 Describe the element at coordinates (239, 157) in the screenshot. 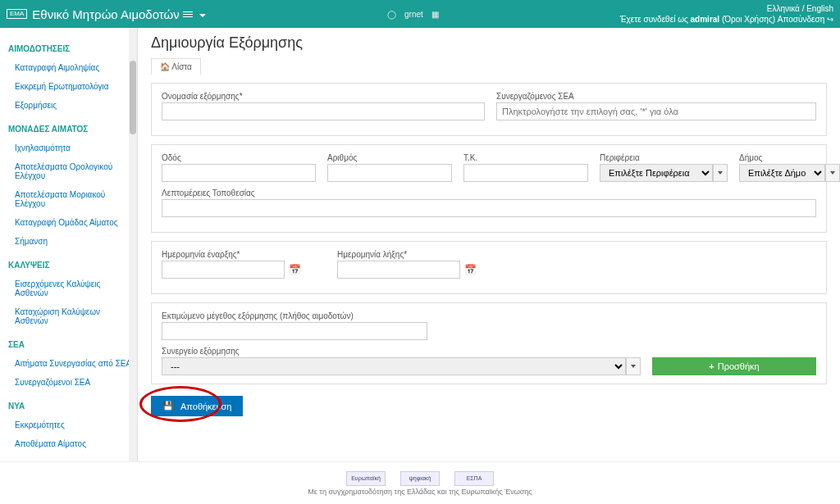

I see `label-street: Οδός` at that location.